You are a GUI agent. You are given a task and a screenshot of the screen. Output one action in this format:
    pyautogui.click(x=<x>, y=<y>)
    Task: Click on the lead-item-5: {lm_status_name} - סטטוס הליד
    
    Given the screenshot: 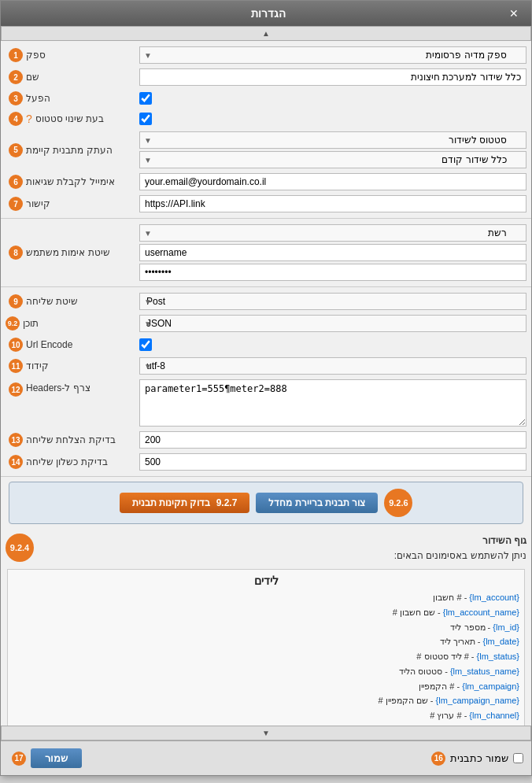 What is the action you would take?
    pyautogui.click(x=266, y=672)
    